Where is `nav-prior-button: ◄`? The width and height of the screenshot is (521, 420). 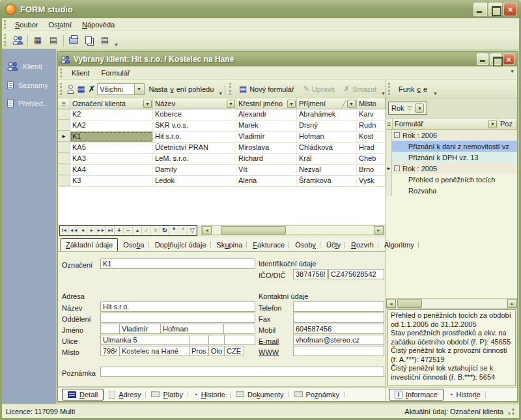
nav-prior-button: ◄ is located at coordinates (83, 231).